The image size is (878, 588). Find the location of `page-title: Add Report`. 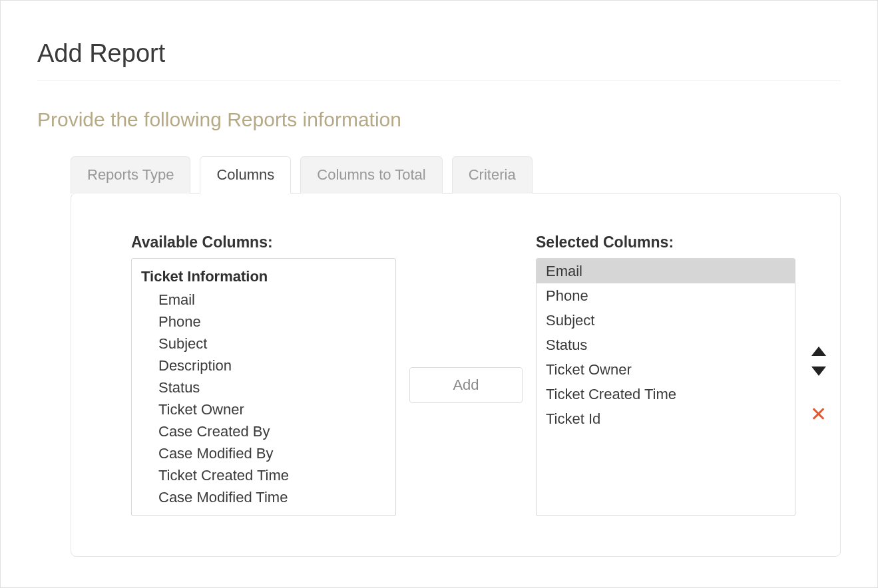

page-title: Add Report is located at coordinates (439, 53).